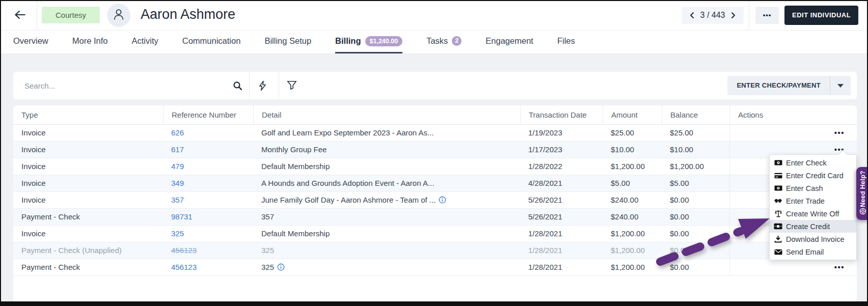  Describe the element at coordinates (815, 239) in the screenshot. I see `menu-item-label: Download Invoice` at that location.